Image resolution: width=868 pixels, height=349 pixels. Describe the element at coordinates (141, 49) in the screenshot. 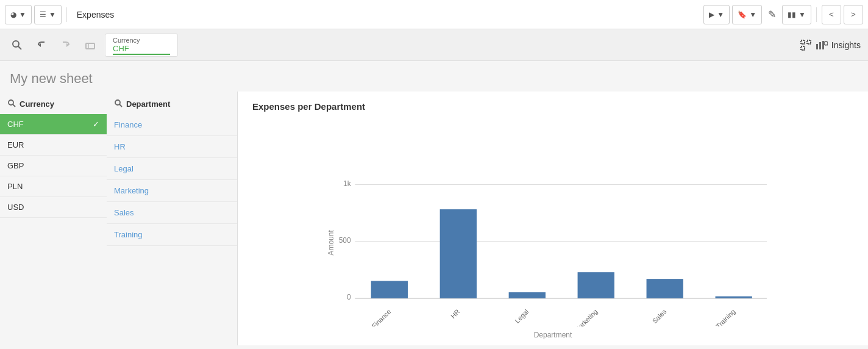

I see `currency-filter-value: CHF` at that location.